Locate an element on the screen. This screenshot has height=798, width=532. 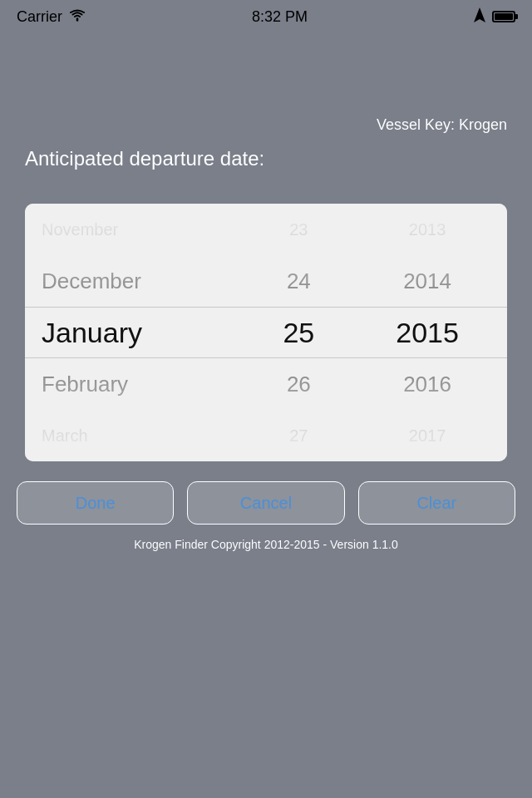
clear-button: Clear is located at coordinates (437, 503).